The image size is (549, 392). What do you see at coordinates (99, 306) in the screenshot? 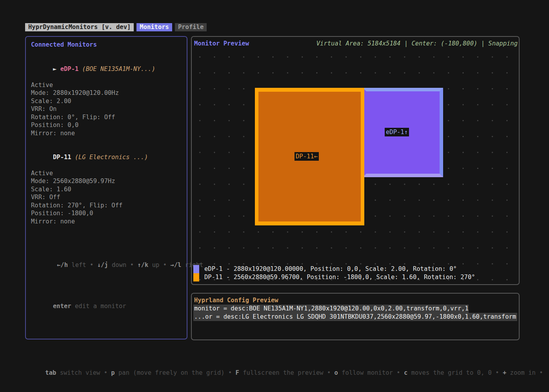
I see `keyhint-enter-desc: edit a monitor` at bounding box center [99, 306].